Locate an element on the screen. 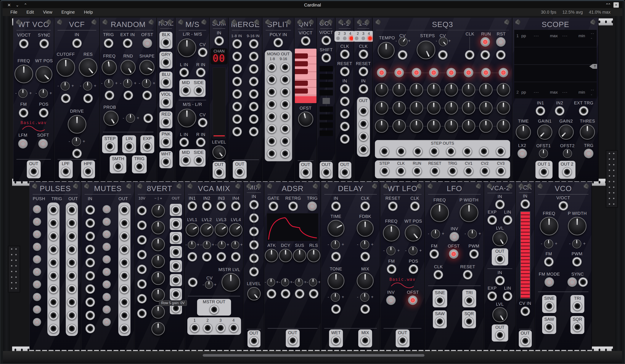 The image size is (625, 364). in2-jack is located at coordinates (560, 111).